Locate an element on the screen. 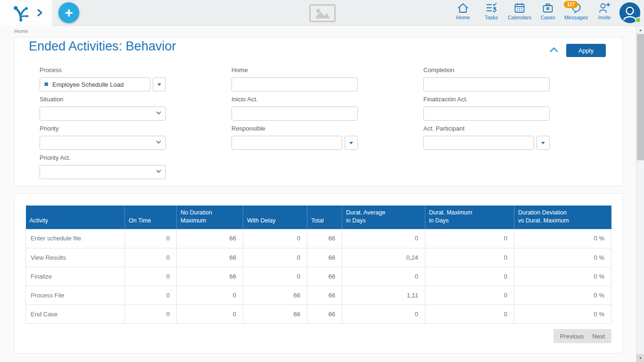  cases-icon is located at coordinates (548, 8).